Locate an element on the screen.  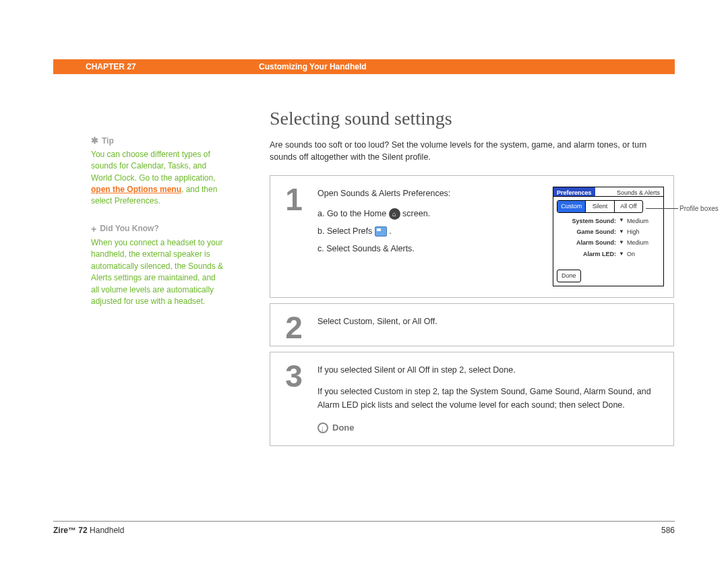
step-2: 2 Select Custom, Silent, or All Off. is located at coordinates (472, 325).